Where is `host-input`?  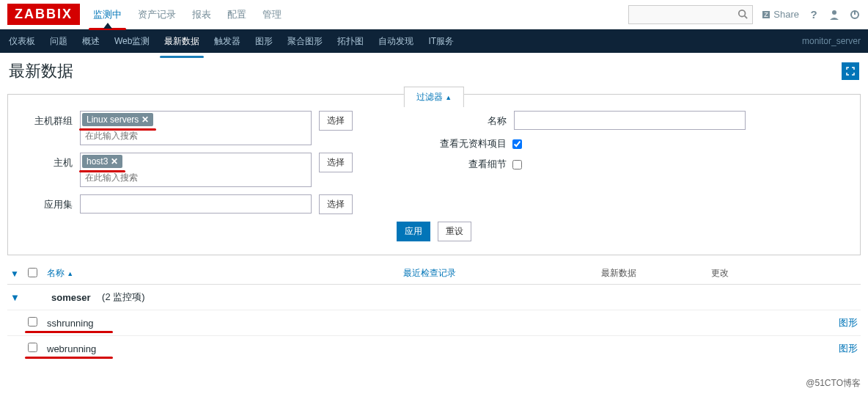
host-input is located at coordinates (196, 178).